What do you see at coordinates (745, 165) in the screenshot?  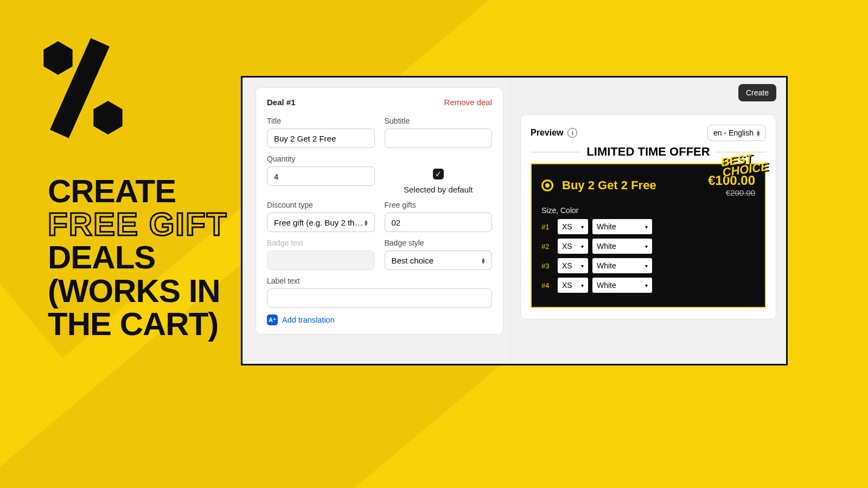 I see `best-choice-badge: BESTCHOICE` at bounding box center [745, 165].